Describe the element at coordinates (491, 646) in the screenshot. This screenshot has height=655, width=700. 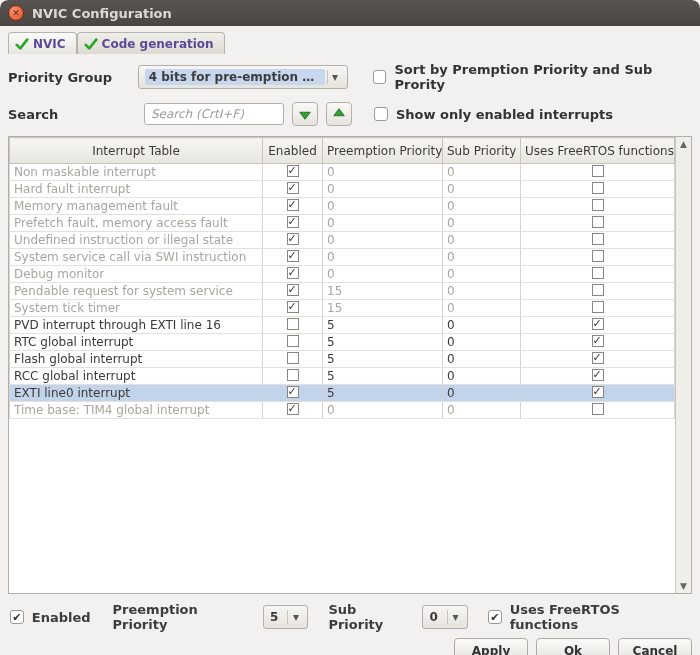
I see `apply-button: Apply` at that location.